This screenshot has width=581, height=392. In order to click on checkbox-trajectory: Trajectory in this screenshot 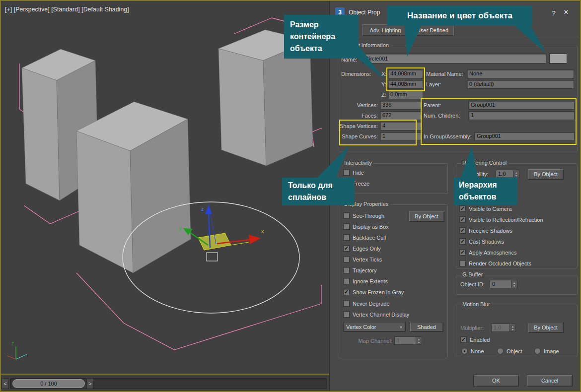, I will do `click(360, 270)`.